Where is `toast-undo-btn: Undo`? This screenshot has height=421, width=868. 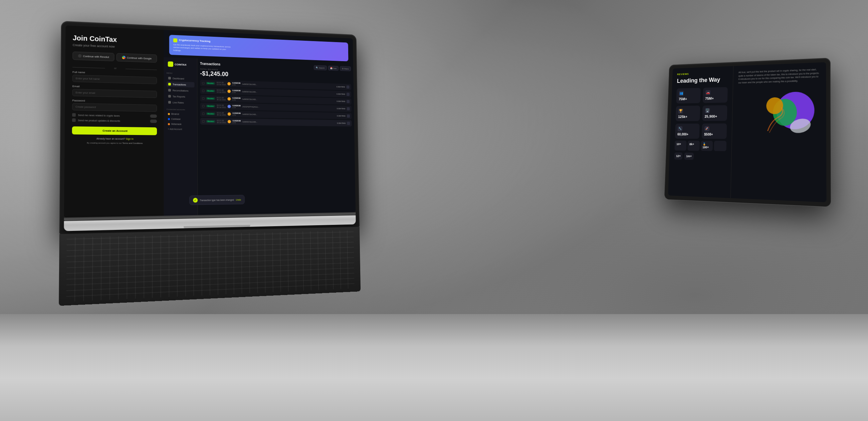
toast-undo-btn: Undo is located at coordinates (239, 200).